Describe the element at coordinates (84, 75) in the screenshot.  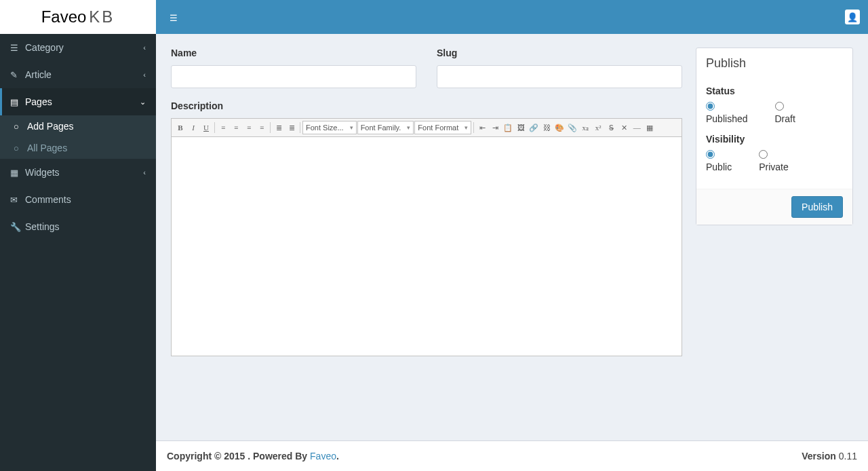
I see `sidebar-item-label: Article` at that location.